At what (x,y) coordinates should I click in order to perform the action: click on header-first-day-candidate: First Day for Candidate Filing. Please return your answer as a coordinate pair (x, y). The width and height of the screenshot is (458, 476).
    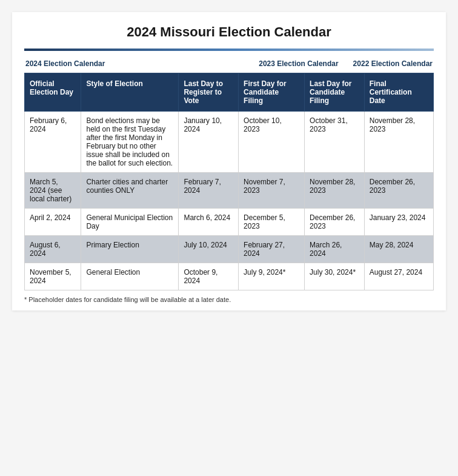
    Looking at the image, I should click on (271, 92).